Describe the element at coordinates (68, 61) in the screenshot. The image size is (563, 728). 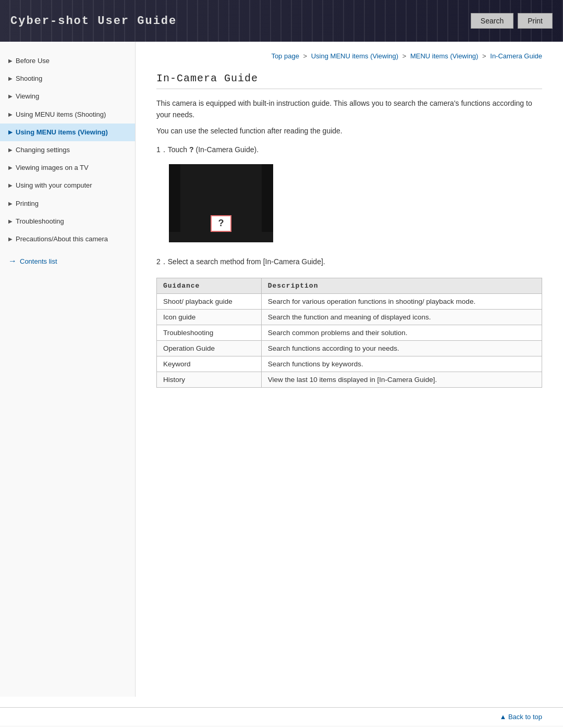
I see `sidebar-item-before-use: ▶ Before Use` at that location.